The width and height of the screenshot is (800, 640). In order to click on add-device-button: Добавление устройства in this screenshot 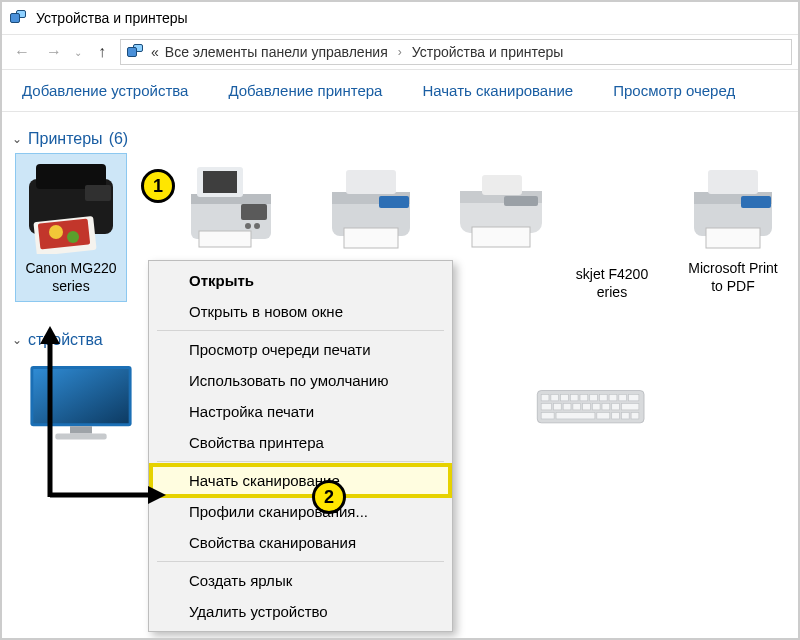, I will do `click(105, 90)`.